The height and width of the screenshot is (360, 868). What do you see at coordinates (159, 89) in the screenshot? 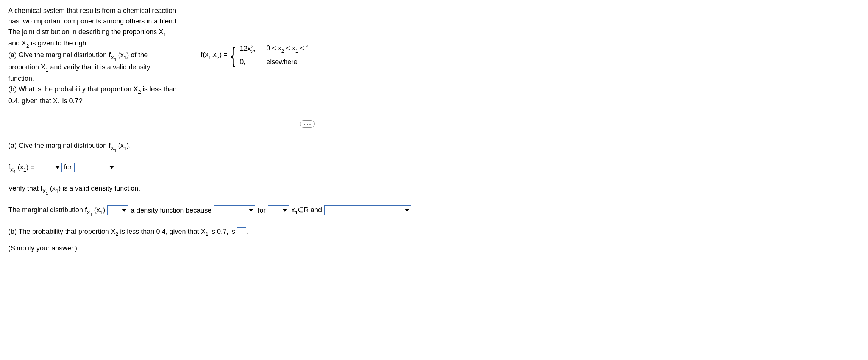
I see `prompt-line: is less than` at bounding box center [159, 89].